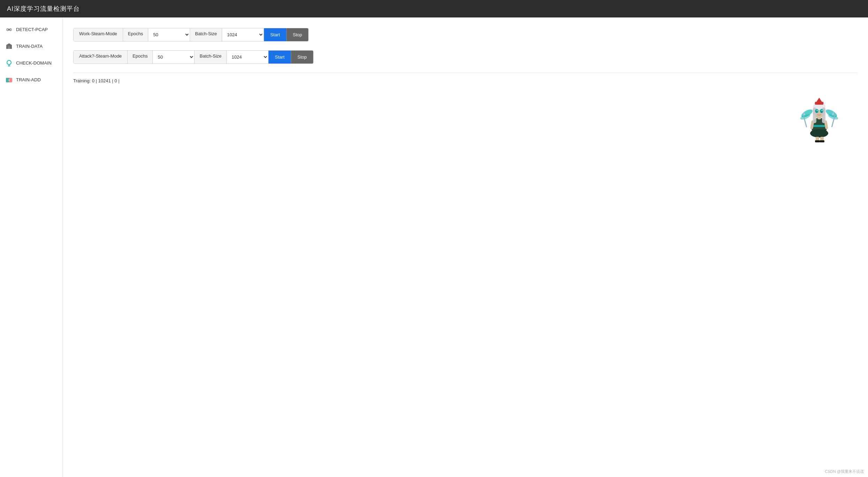  Describe the element at coordinates (465, 57) in the screenshot. I see `control-row-2: Attack?-Steam-Mode Epochs 10 20 30 50 10…` at that location.